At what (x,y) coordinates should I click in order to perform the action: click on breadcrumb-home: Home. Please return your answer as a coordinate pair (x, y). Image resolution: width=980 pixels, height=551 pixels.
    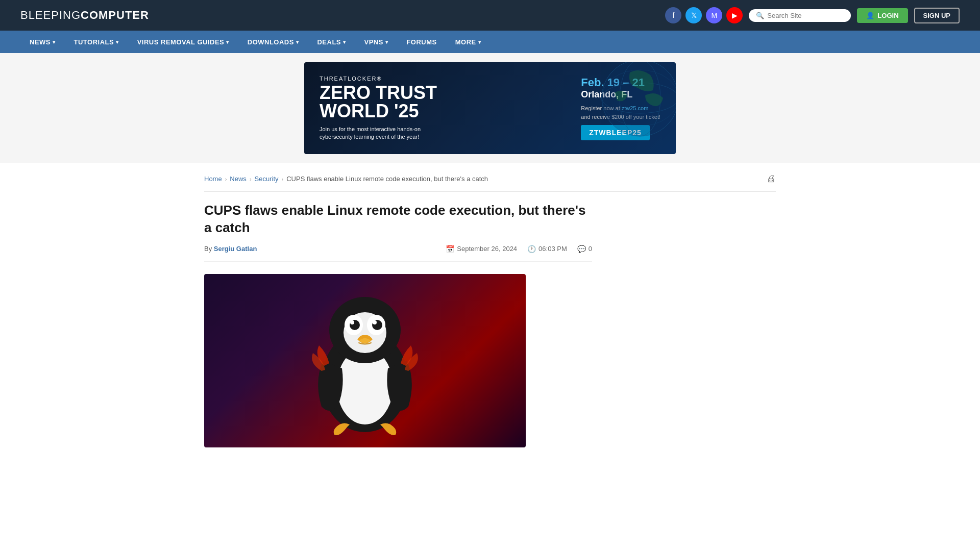
    Looking at the image, I should click on (213, 179).